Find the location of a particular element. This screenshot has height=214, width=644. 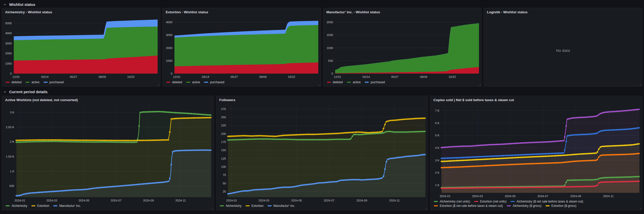

legend-item: Alchemistry ($ net sale before taxes & s… is located at coordinates (547, 201).